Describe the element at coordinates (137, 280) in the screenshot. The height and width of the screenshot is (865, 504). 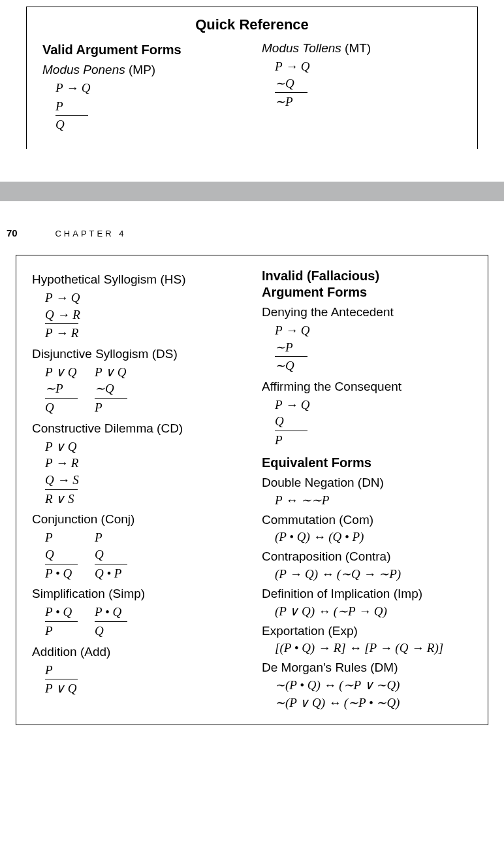
I see `hs-name: Hypothetical Syllogism (HS)` at that location.